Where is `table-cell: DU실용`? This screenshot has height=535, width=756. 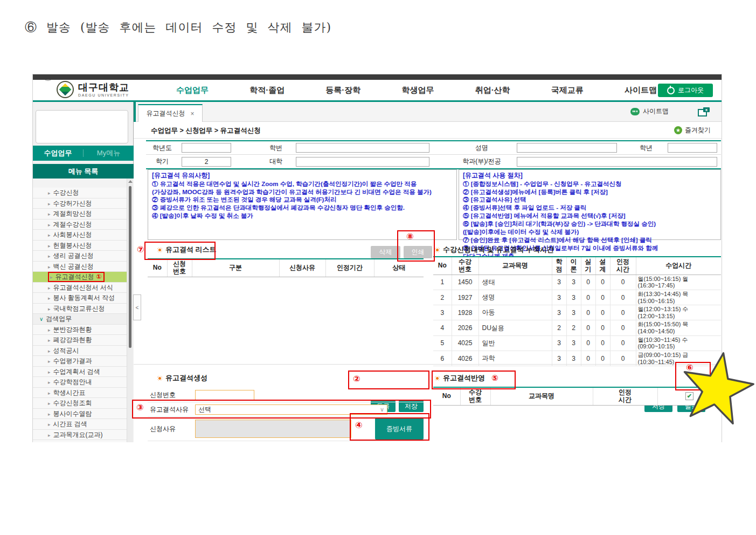 table-cell: DU실용 is located at coordinates (515, 328).